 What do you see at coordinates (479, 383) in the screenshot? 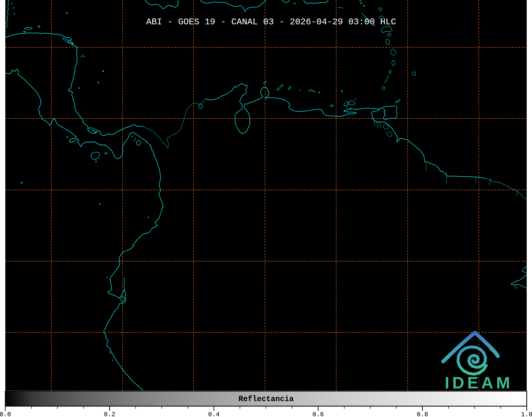
I see `svg-text: IDEAM` at bounding box center [479, 383].